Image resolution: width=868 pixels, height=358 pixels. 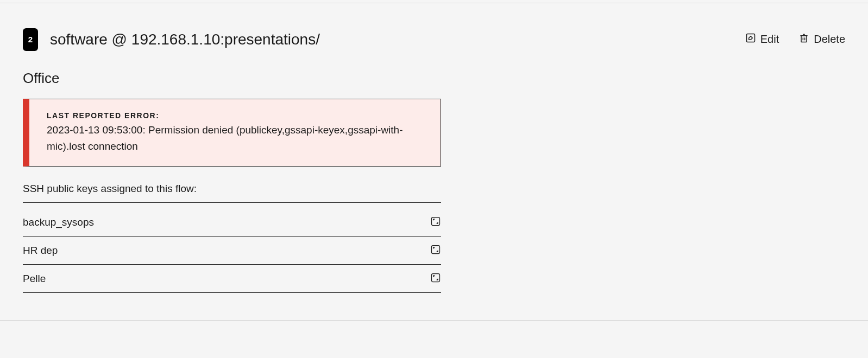 I want to click on ssh-keys-heading: SSH public keys assigned to this flow:, so click(x=232, y=193).